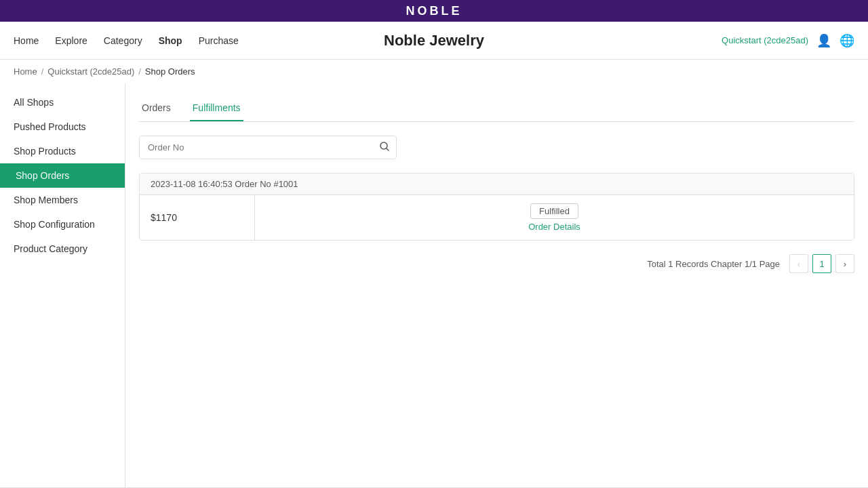  What do you see at coordinates (218, 41) in the screenshot?
I see `nav-purchase: Purchase` at bounding box center [218, 41].